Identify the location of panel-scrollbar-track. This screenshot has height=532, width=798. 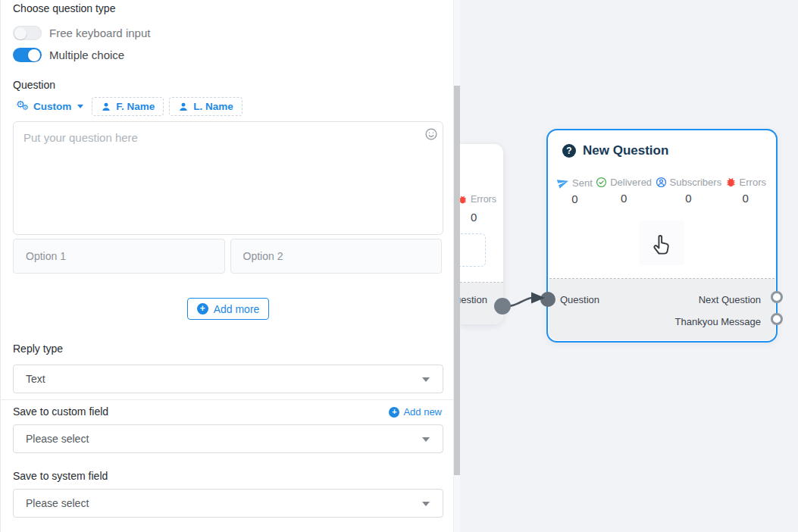
(457, 266).